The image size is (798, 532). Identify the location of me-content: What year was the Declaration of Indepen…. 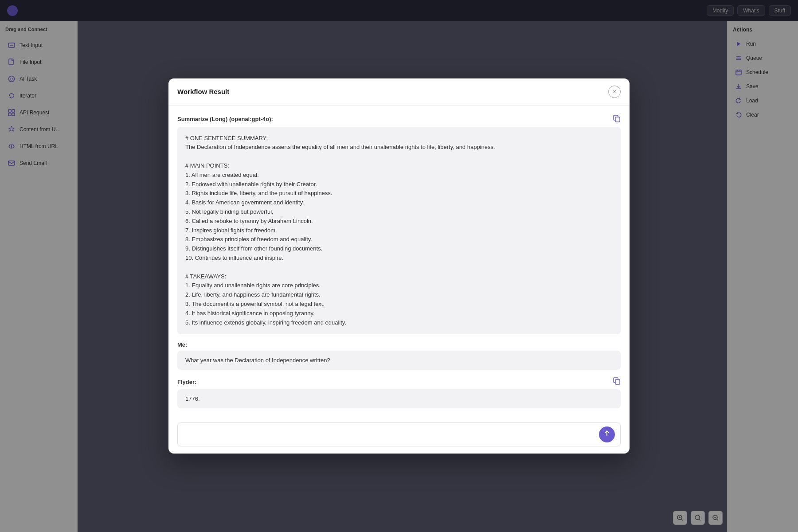
(399, 360).